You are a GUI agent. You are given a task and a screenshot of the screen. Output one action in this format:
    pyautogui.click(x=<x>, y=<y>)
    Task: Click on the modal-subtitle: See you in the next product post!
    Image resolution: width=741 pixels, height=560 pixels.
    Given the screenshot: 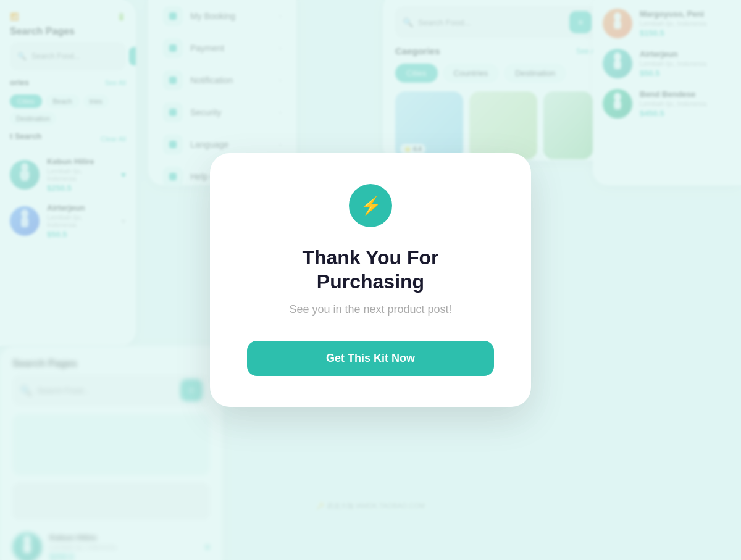 What is the action you would take?
    pyautogui.click(x=371, y=310)
    